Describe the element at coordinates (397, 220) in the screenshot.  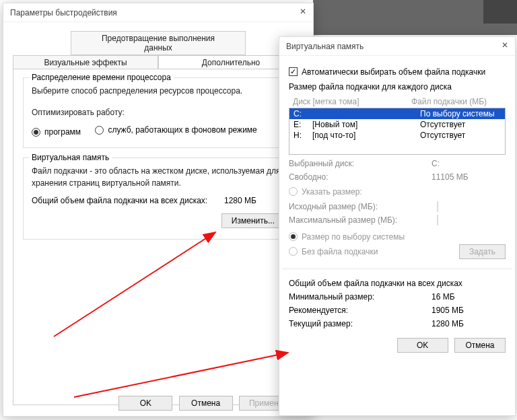
I see `max-size-row: Максимальный размер (МБ):` at that location.